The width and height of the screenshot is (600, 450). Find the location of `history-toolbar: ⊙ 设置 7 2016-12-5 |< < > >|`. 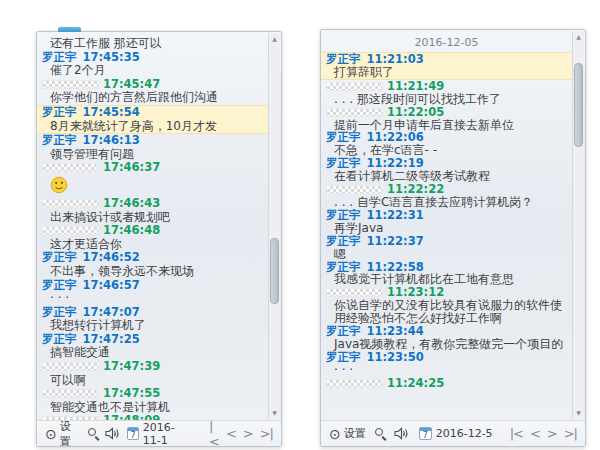

history-toolbar: ⊙ 设置 7 2016-12-5 |< < > >| is located at coordinates (453, 433).